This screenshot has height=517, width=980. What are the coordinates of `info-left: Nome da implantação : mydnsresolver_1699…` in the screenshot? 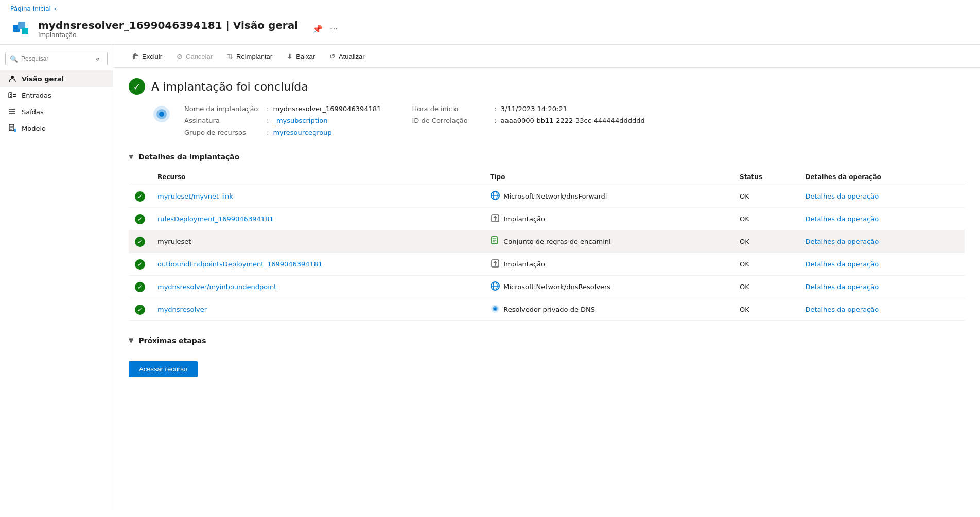 It's located at (267, 122).